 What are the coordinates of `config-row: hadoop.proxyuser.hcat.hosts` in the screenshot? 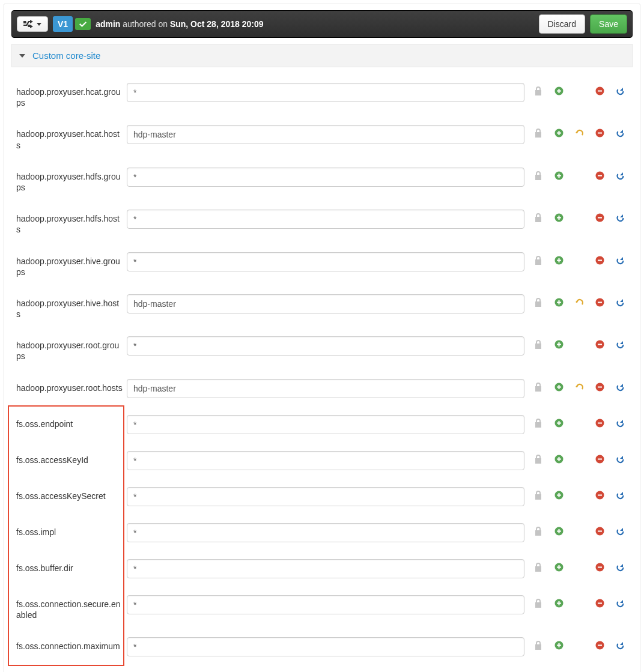 It's located at (322, 138).